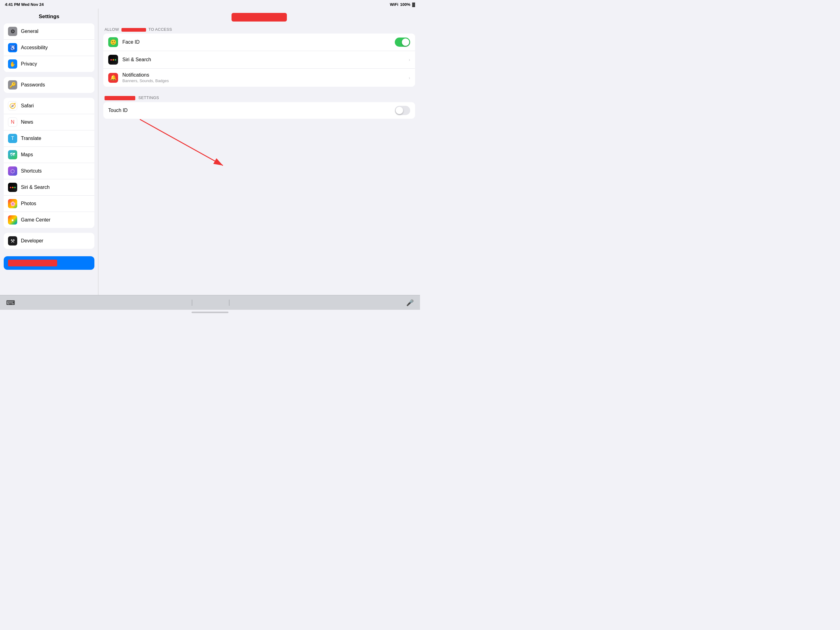  I want to click on notifications-label: Notifications, so click(265, 75).